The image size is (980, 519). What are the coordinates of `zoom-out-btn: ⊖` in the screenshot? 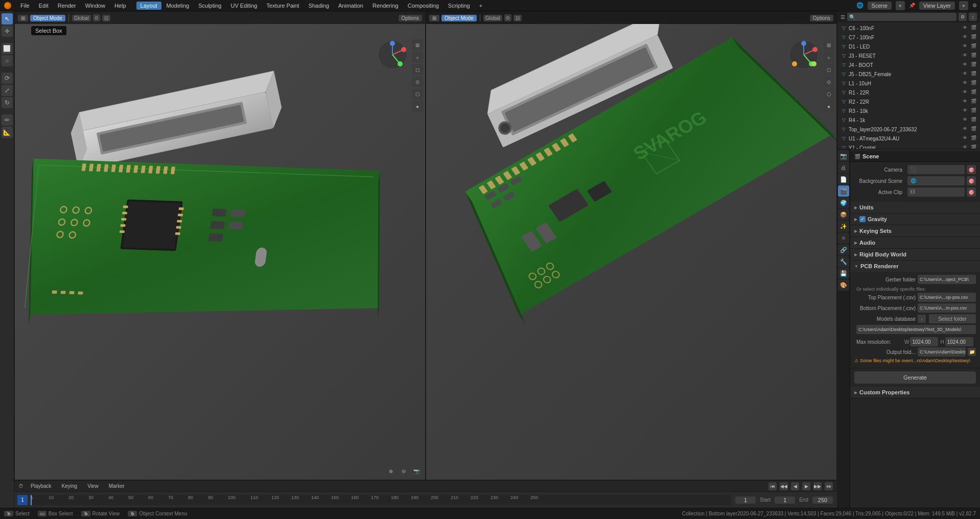 It's located at (404, 471).